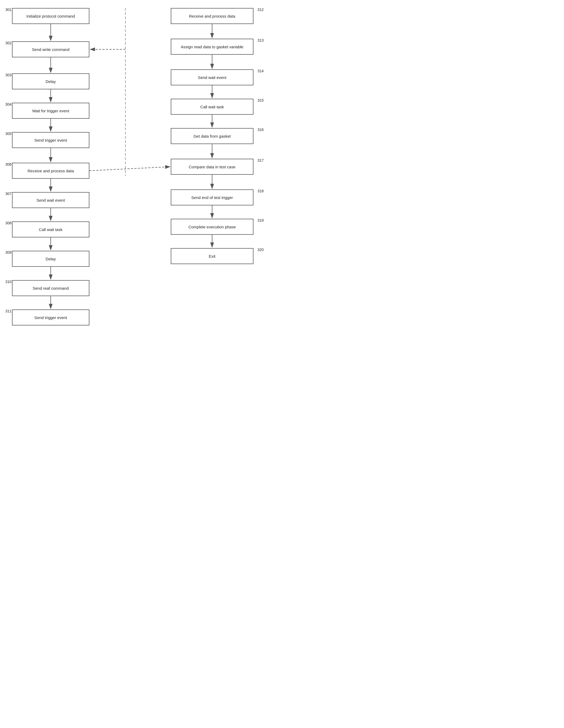 The width and height of the screenshot is (564, 728). Describe the element at coordinates (261, 250) in the screenshot. I see `label-320: 320` at that location.